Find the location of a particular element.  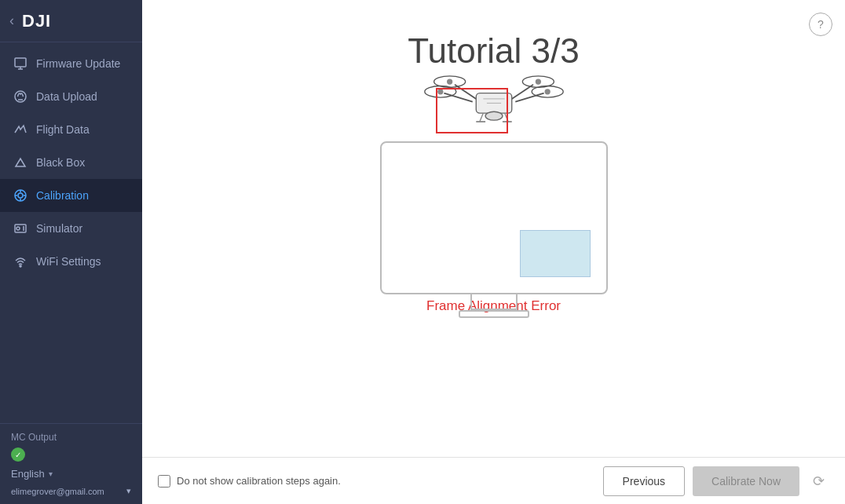

sidebar-item-firmware-update: Firmware Update is located at coordinates (71, 64).